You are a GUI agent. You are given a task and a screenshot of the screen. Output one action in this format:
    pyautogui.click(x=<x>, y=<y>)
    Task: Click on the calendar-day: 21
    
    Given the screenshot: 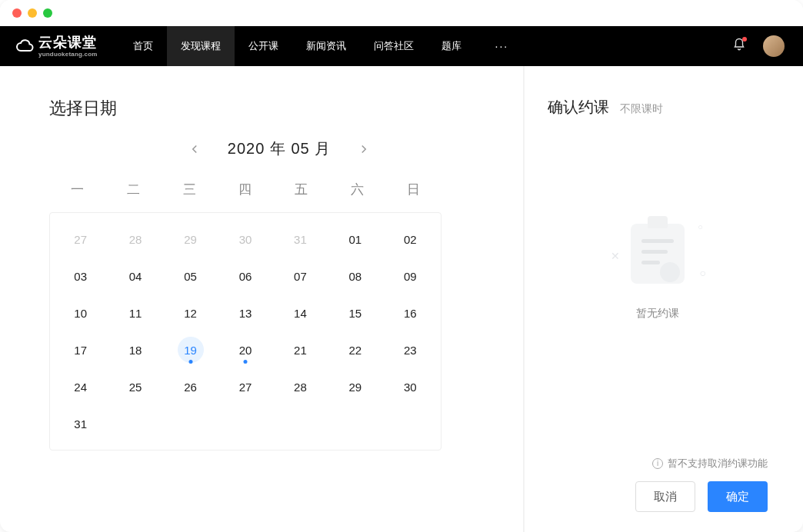 What is the action you would take?
    pyautogui.click(x=300, y=350)
    